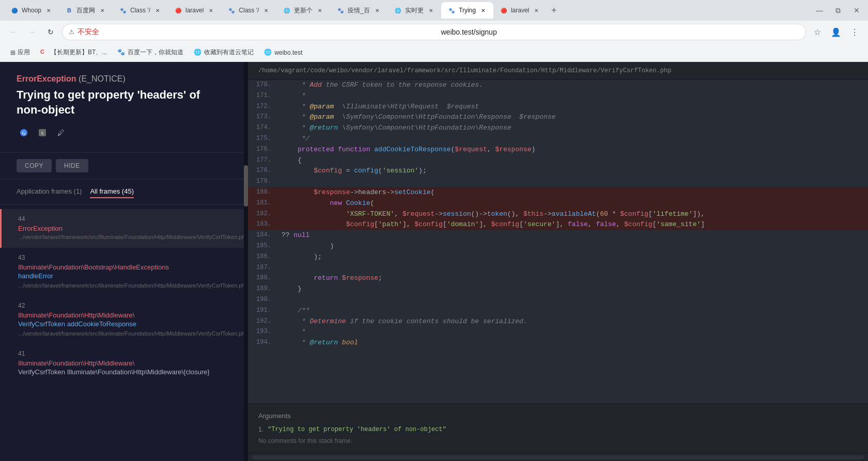 The width and height of the screenshot is (868, 461). Describe the element at coordinates (262, 300) in the screenshot. I see `line-num-190: 190.` at that location.